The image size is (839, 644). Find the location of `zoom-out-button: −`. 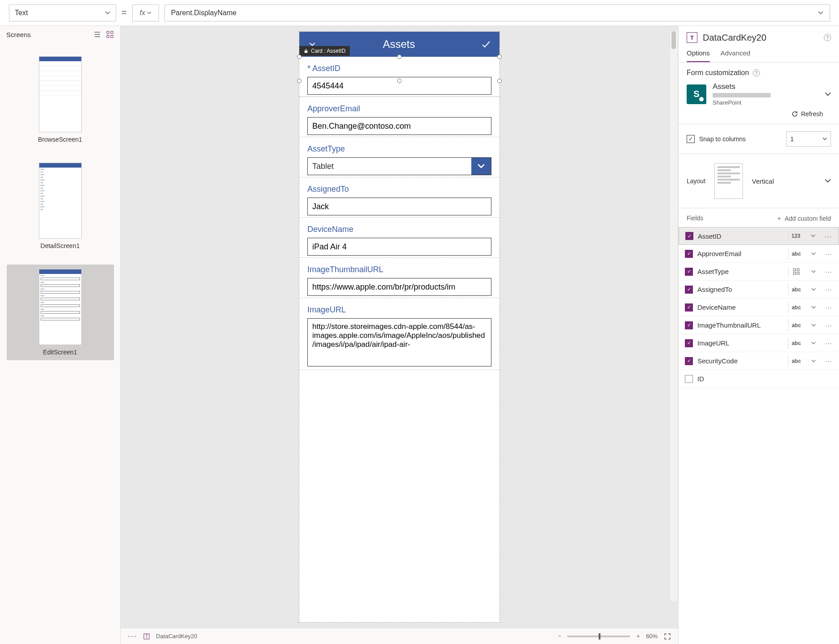

zoom-out-button: − is located at coordinates (560, 636).